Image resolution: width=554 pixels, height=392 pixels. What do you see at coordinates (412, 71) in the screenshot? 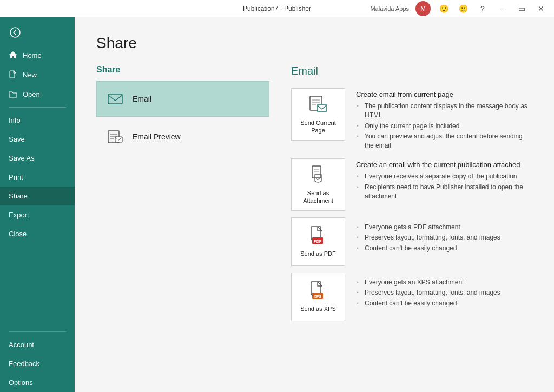
I see `email-section-title: Email` at bounding box center [412, 71].